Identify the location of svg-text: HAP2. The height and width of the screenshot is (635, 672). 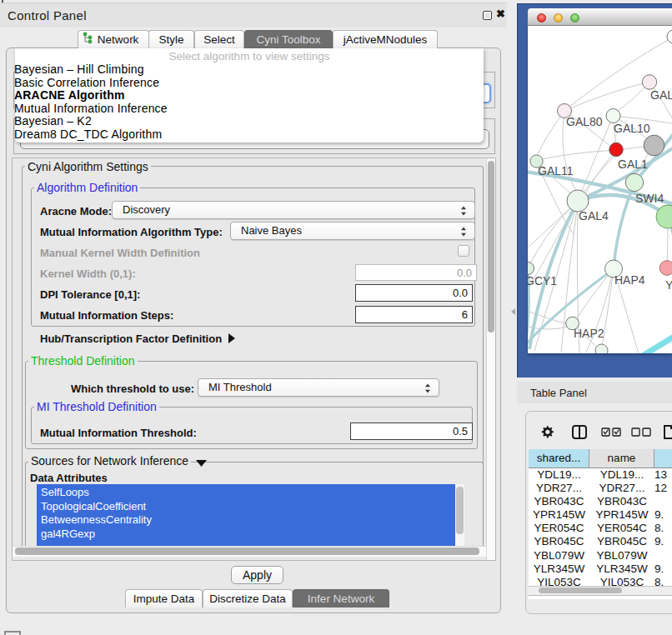
(589, 333).